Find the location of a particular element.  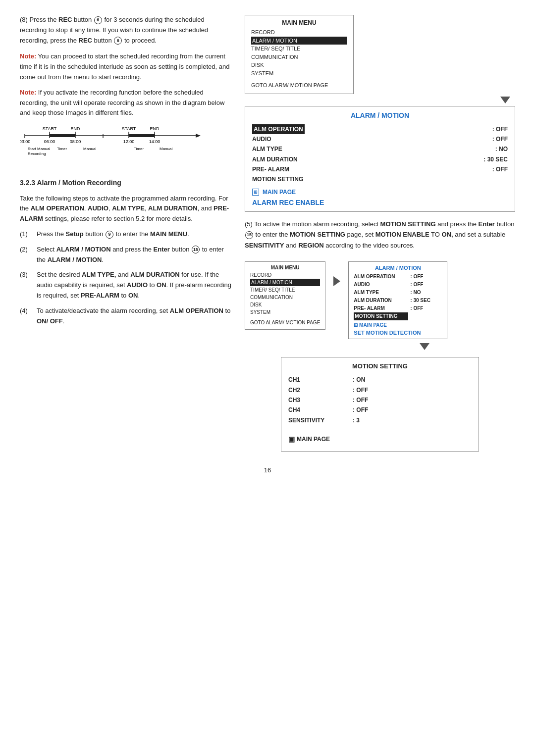

mini-alm-duration-row: ALM DURATION : 30 SEC is located at coordinates (398, 301).